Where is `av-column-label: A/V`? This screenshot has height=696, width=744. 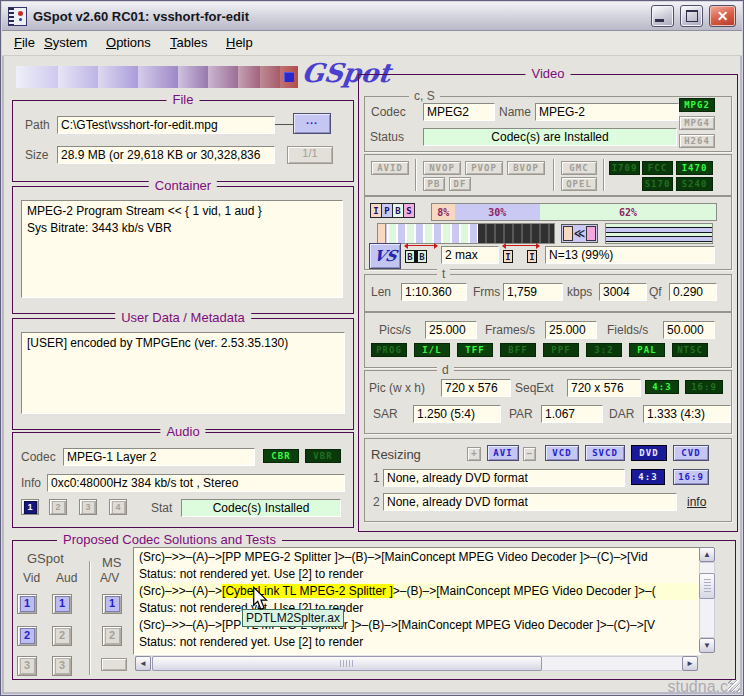
av-column-label: A/V is located at coordinates (110, 578).